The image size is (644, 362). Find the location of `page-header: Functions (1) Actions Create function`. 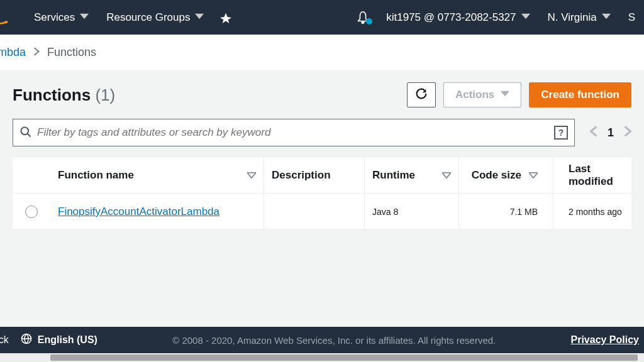

page-header: Functions (1) Actions Create function is located at coordinates (322, 95).